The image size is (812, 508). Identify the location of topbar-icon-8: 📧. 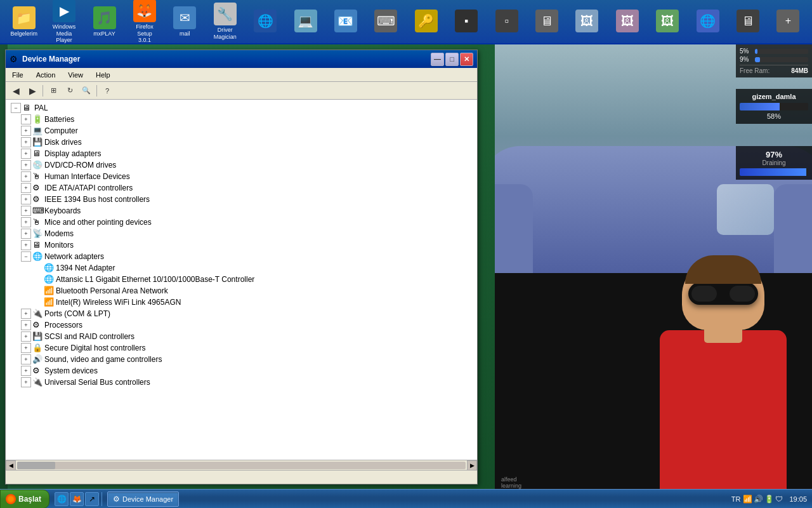
(345, 22).